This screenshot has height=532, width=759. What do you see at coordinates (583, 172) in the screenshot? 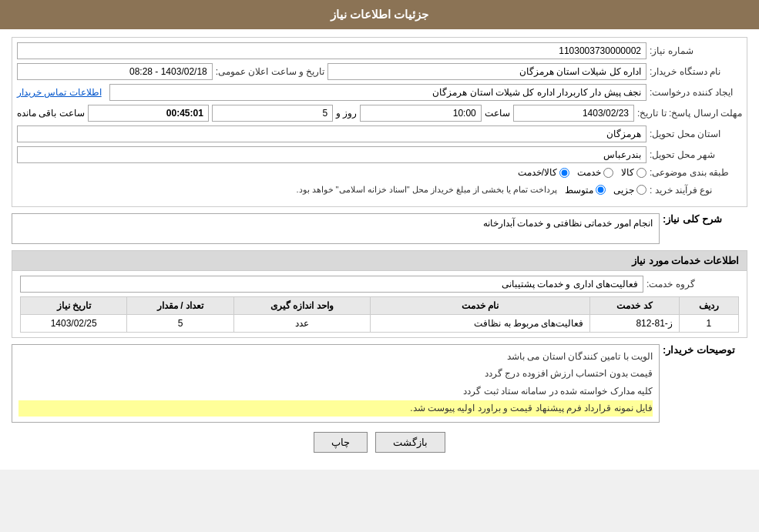
I see `tabaqebandi-radio-group: کالا خدمت کالا/خدمت` at bounding box center [583, 172].